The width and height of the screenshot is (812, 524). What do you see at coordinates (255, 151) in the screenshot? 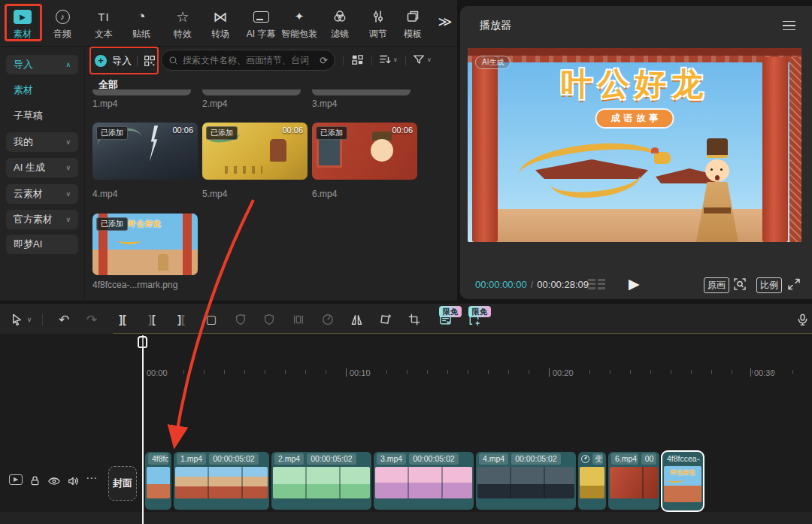
I see `media-item-5mp4: 已添加 00:06` at bounding box center [255, 151].